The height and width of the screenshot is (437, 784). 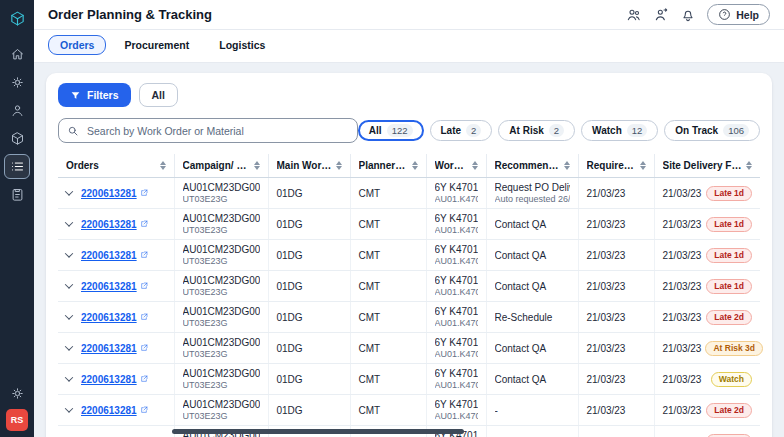 What do you see at coordinates (620, 130) in the screenshot?
I see `status-filter-watch: Watch 12` at bounding box center [620, 130].